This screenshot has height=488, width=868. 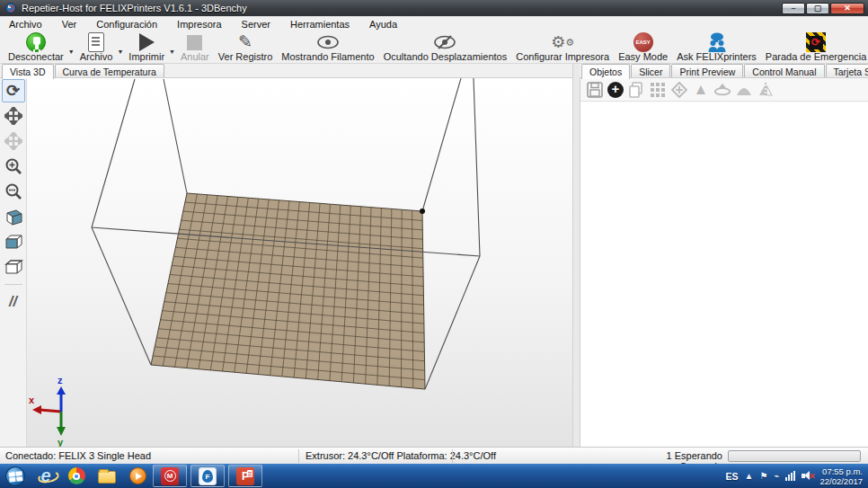 I want to click on eye-slash-icon, so click(x=445, y=42).